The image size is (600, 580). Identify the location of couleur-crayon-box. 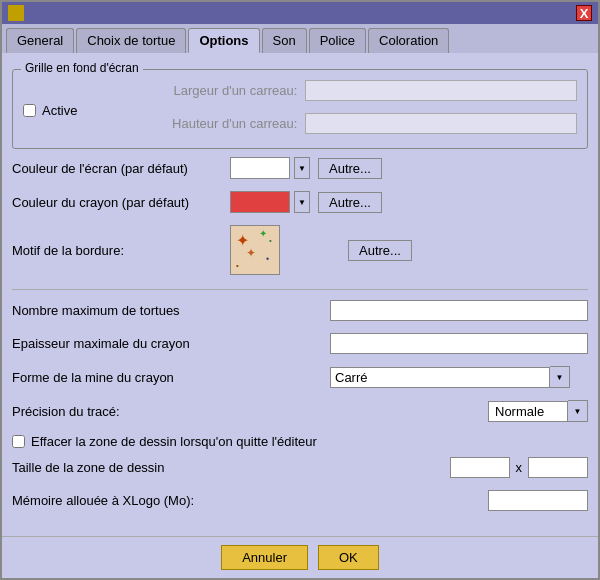
(260, 202).